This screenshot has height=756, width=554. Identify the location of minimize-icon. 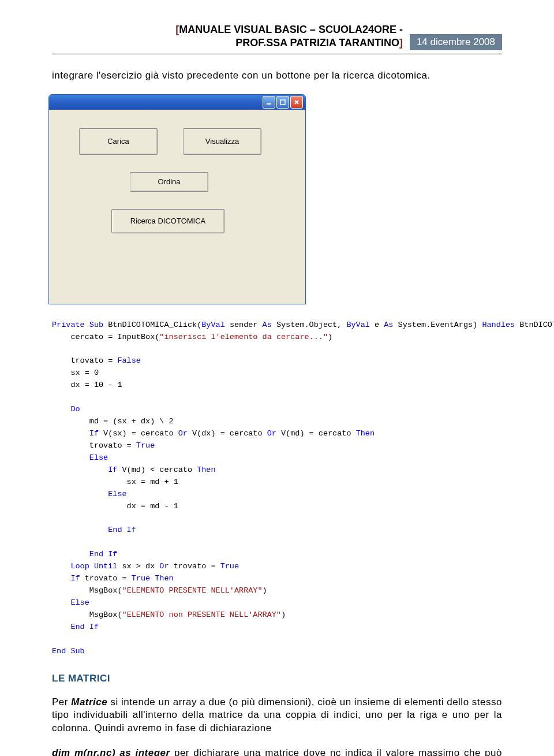
(269, 102).